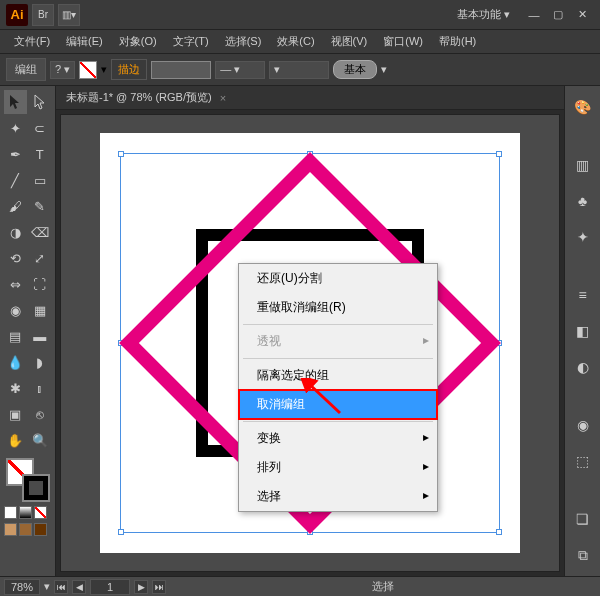  What do you see at coordinates (79, 587) in the screenshot?
I see `prev-page-button: ◀` at bounding box center [79, 587].